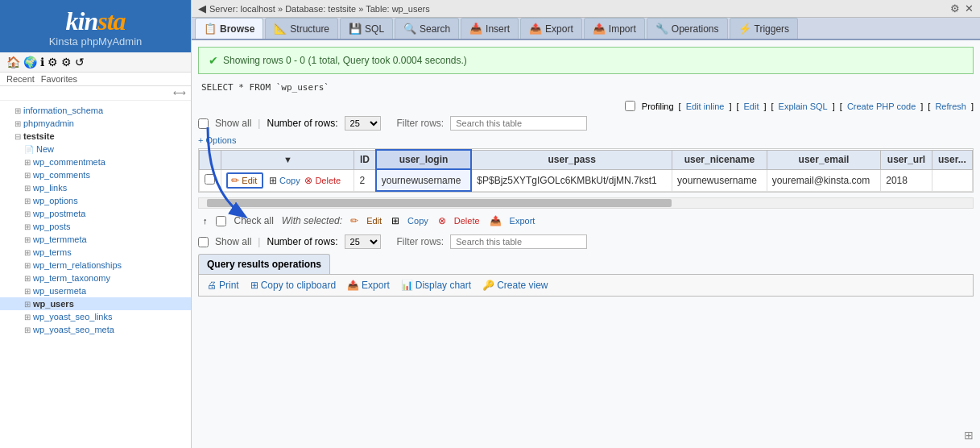 The height and width of the screenshot is (448, 980). What do you see at coordinates (440, 203) in the screenshot?
I see `scroll-thumb` at bounding box center [440, 203].